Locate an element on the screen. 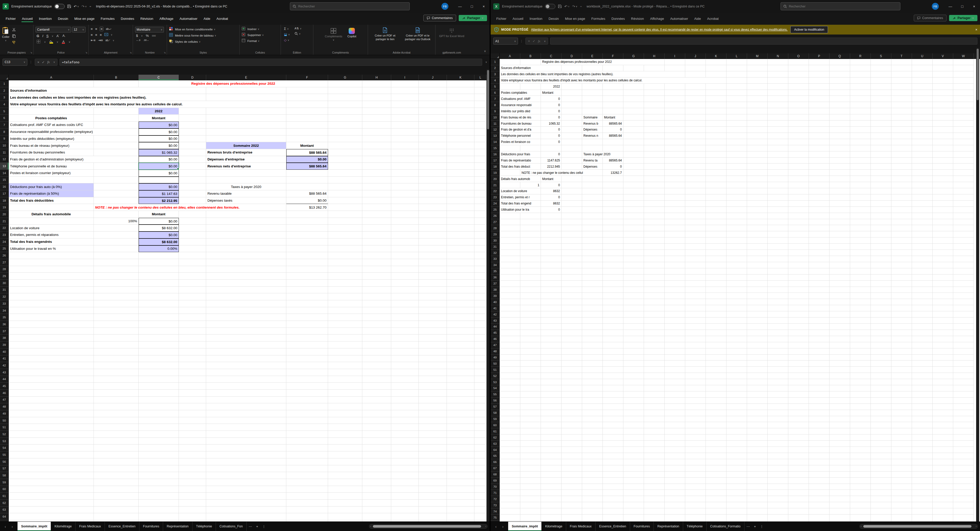 This screenshot has height=531, width=980. row-header-5: 5 is located at coordinates (5, 111).